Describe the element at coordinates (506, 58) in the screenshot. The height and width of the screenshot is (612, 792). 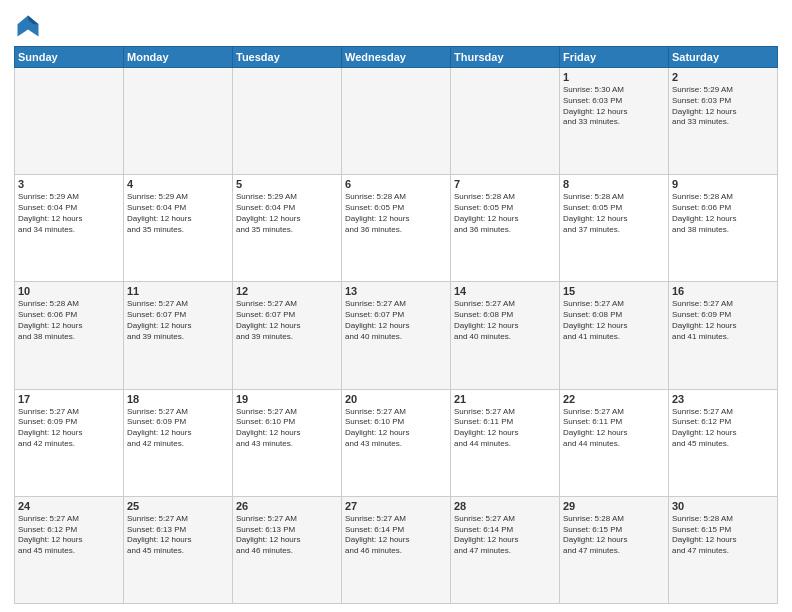
I see `weekday-header-thursday: Thursday` at that location.